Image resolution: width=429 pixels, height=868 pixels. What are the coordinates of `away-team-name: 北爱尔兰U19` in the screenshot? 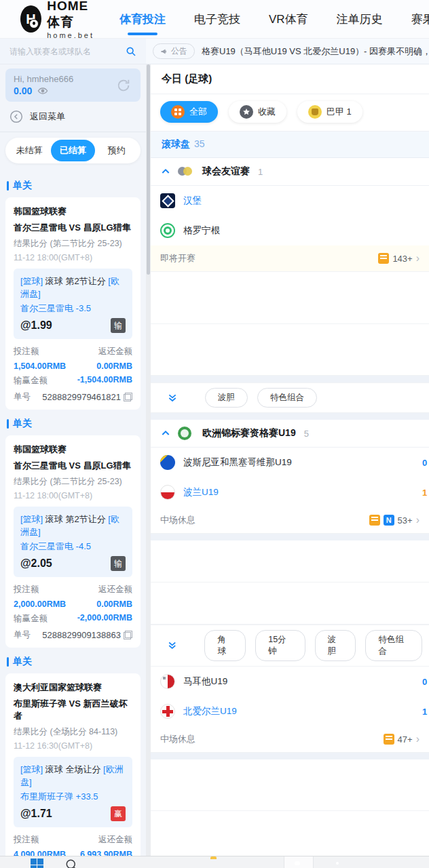 It's located at (210, 711).